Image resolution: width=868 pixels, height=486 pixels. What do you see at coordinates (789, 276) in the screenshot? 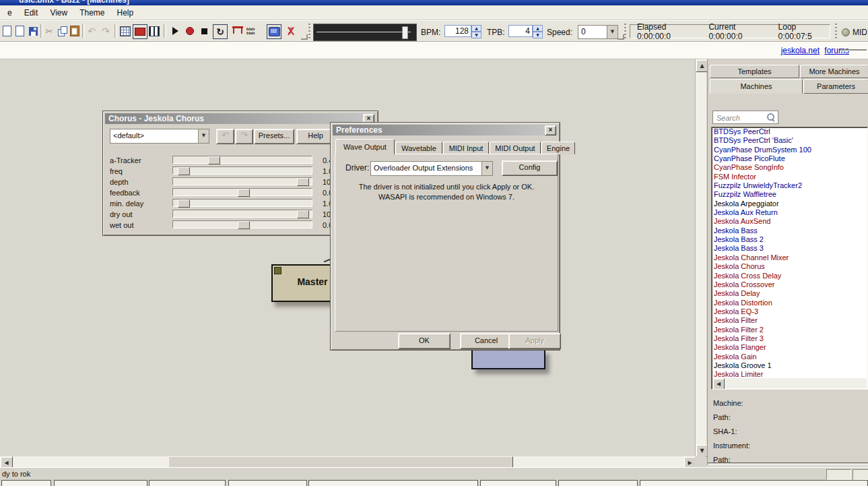
I see `machine-list-item: Jeskola Cross Delay` at bounding box center [789, 276].